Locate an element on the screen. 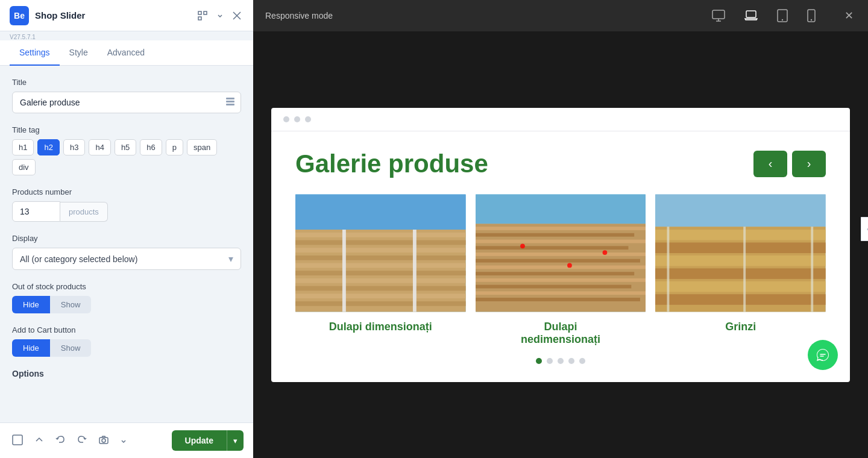  out-of-stock-field-group: Out of stock products Hide Show is located at coordinates (127, 298).